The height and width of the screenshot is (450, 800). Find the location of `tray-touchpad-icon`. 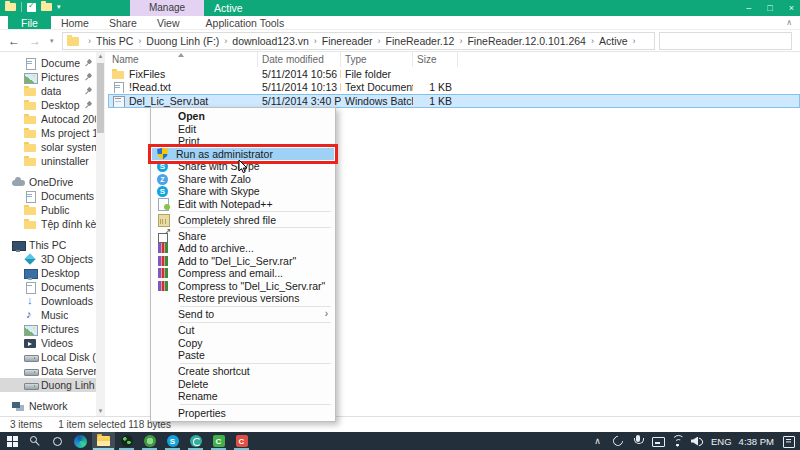

tray-touchpad-icon is located at coordinates (658, 441).